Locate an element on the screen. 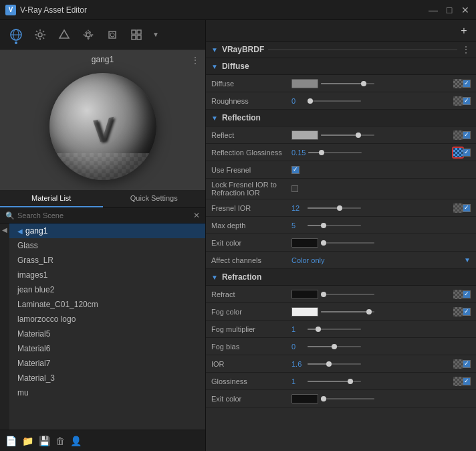 This screenshot has height=451, width=476. reflect-checkbox is located at coordinates (467, 135).